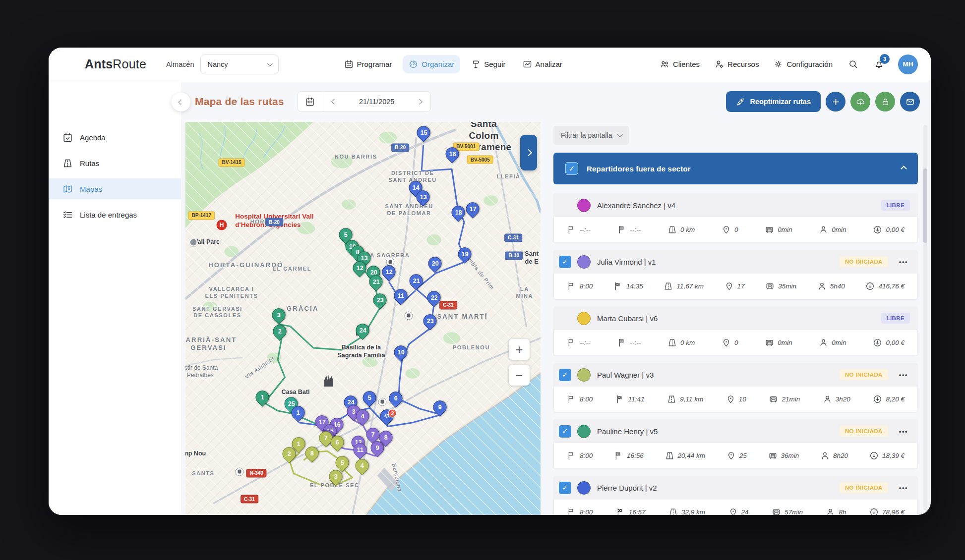 The height and width of the screenshot is (560, 965). What do you see at coordinates (673, 511) in the screenshot?
I see `road-icon` at bounding box center [673, 511].